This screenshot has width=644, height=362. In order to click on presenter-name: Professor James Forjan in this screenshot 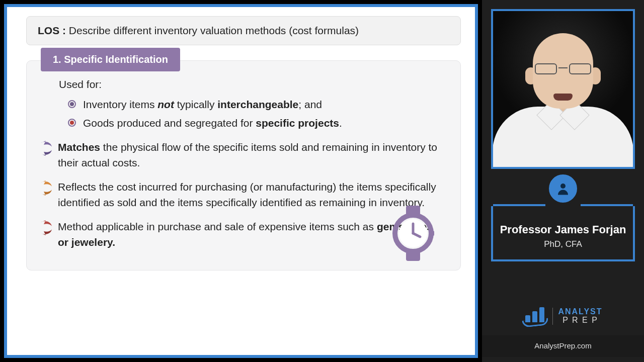, I will do `click(563, 230)`.